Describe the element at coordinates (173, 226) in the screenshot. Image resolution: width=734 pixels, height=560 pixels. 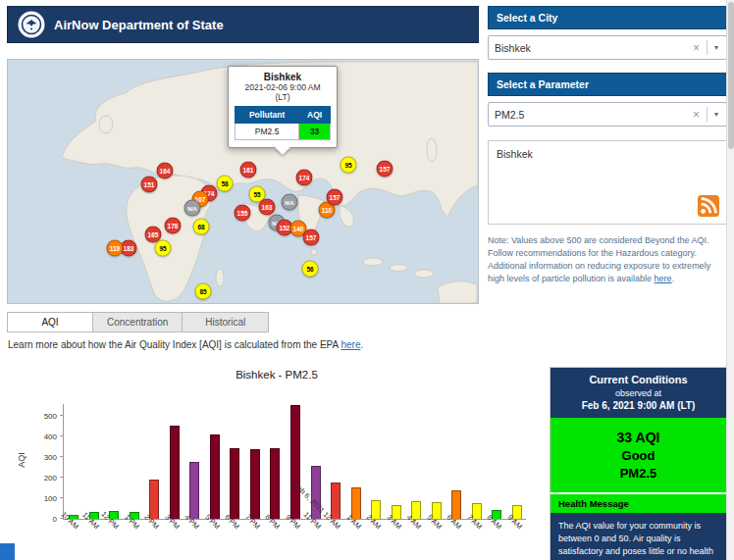
I see `aqi-map-marker: 178` at that location.